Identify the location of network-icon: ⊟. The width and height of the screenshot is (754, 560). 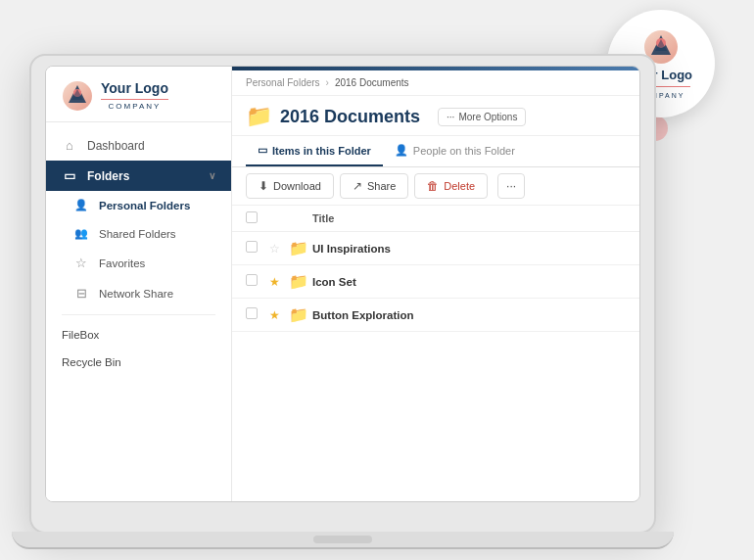
(81, 294).